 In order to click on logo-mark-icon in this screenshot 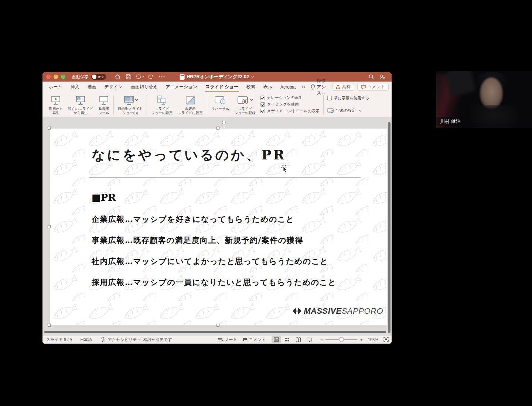, I will do `click(297, 311)`.